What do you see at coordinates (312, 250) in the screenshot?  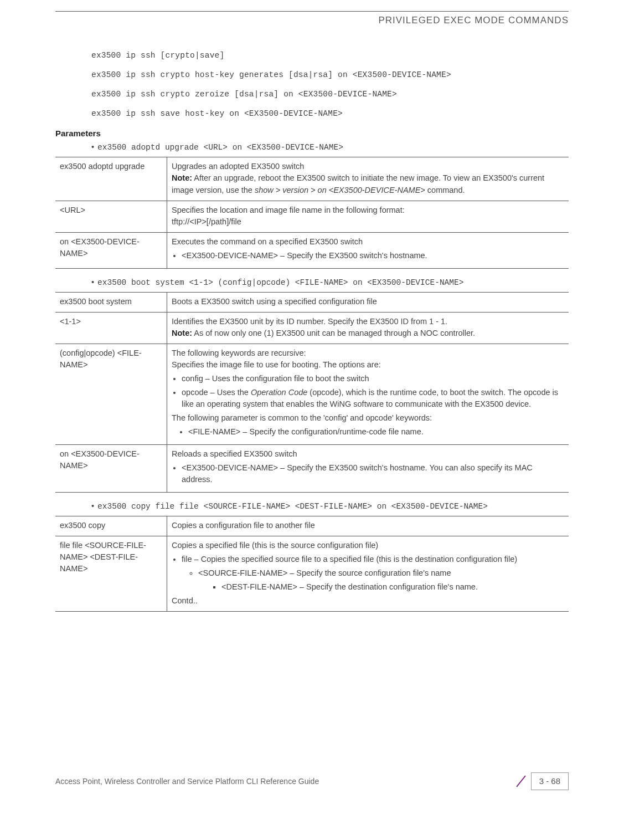 I see `table-row: on <EX3500-DEVICE-NAME> Executes the com…` at bounding box center [312, 250].